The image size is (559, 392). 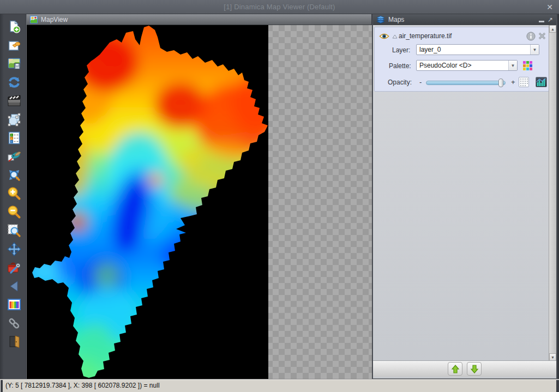 What do you see at coordinates (524, 82) in the screenshot?
I see `matrix-view-button` at bounding box center [524, 82].